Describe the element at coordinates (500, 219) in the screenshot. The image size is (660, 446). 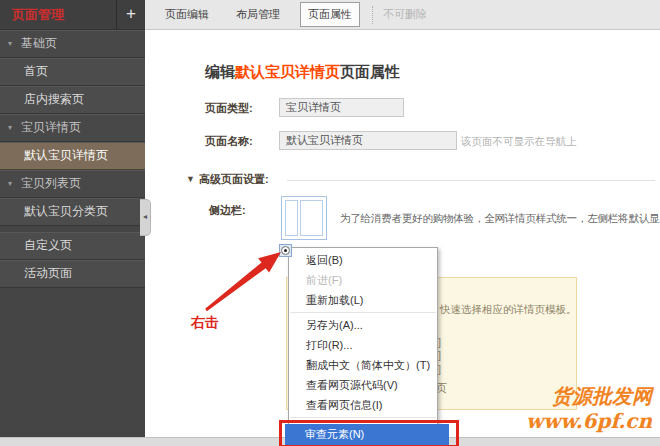
I see `sidebar-option-description: 为了给消费者更好的购物体验，全网详情页样式统一，左侧栏将默认显示。` at that location.